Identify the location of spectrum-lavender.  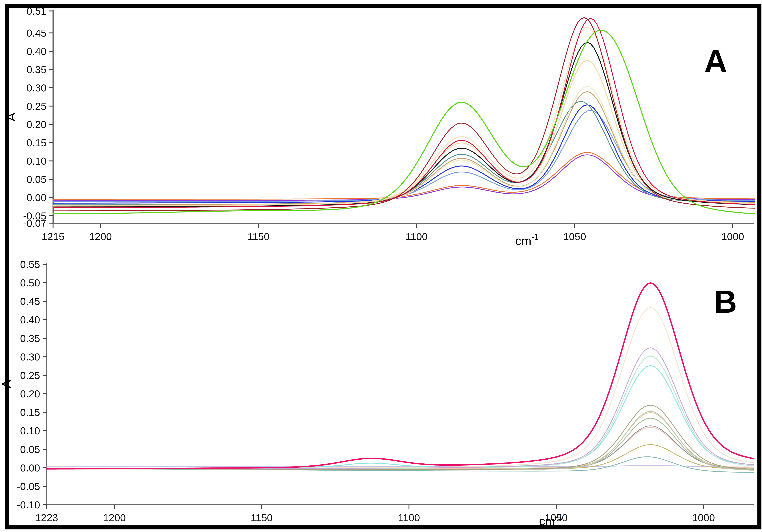
(400, 466).